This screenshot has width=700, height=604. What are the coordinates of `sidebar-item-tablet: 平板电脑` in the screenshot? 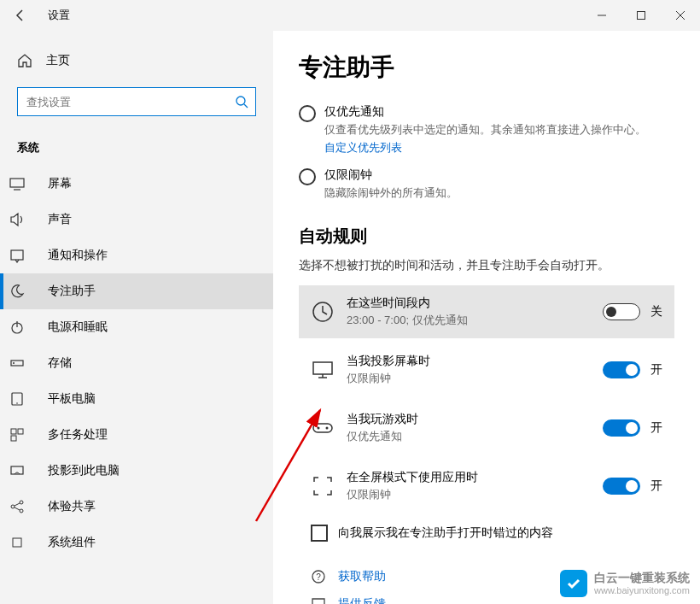 It's located at (137, 399).